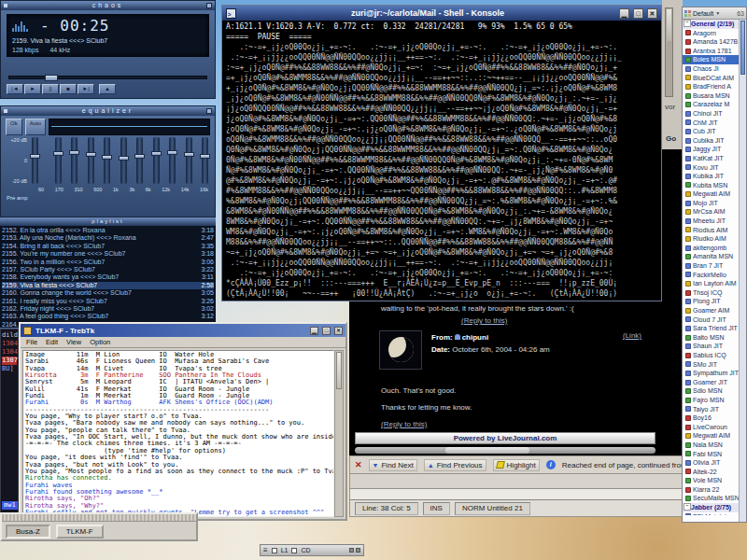 This screenshot has width=747, height=560. I want to click on contact-item: FackirMello, so click(714, 275).